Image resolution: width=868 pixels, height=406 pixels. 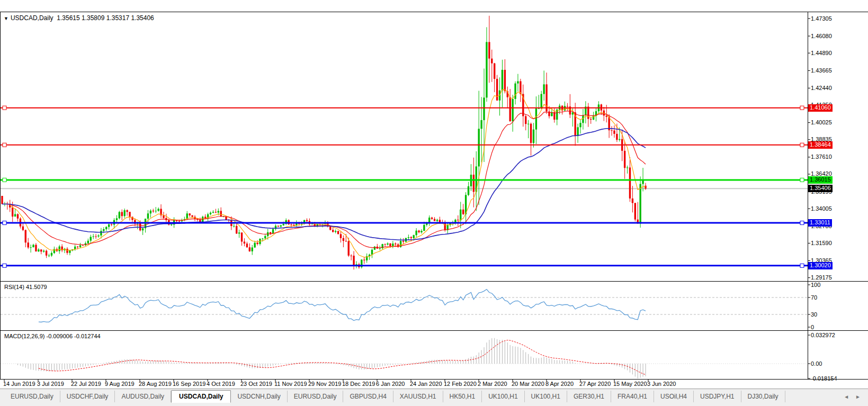 What do you see at coordinates (630, 384) in the screenshot?
I see `date-axis-label: 15 May 2020` at bounding box center [630, 384].